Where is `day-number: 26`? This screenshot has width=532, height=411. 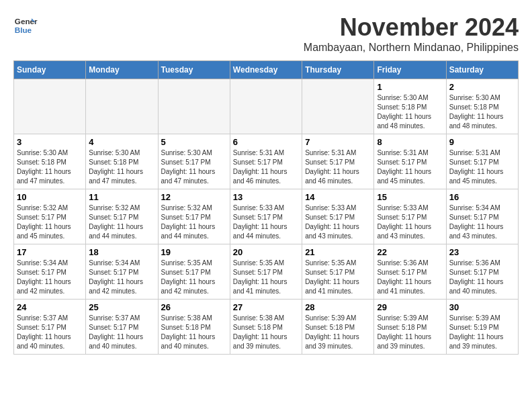 day-number: 26 is located at coordinates (194, 308).